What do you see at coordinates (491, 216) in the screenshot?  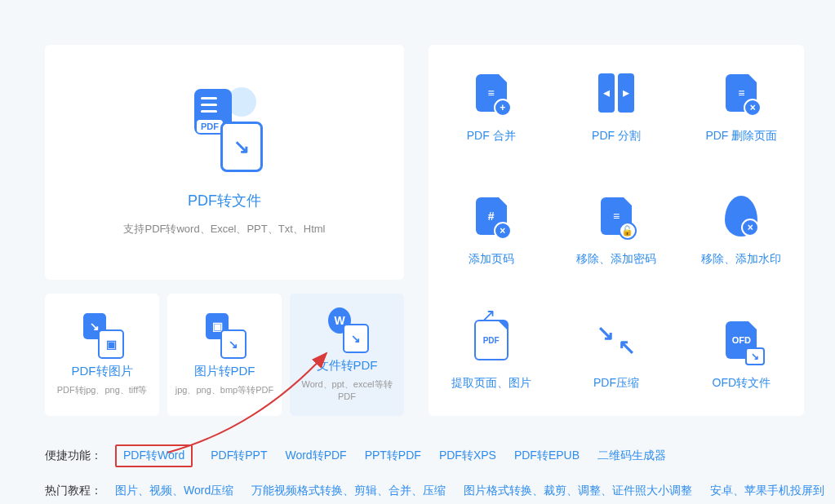 I see `page-number-icon: #×` at bounding box center [491, 216].